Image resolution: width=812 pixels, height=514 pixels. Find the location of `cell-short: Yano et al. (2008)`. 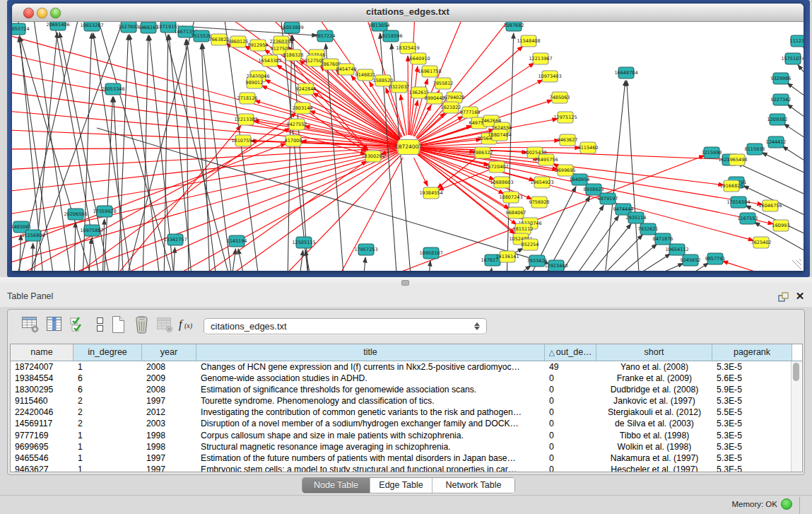

cell-short: Yano et al. (2008) is located at coordinates (654, 367).